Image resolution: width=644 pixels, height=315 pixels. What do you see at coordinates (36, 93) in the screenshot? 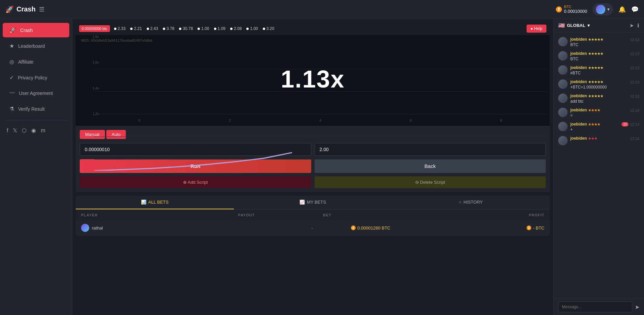
I see `sidebar-label-agreement: User Agreement` at bounding box center [36, 93].